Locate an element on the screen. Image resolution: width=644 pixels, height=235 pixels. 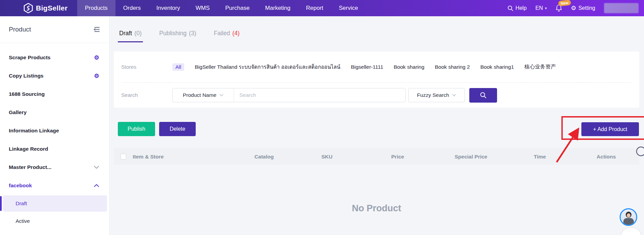
help-button: Help is located at coordinates (517, 8).